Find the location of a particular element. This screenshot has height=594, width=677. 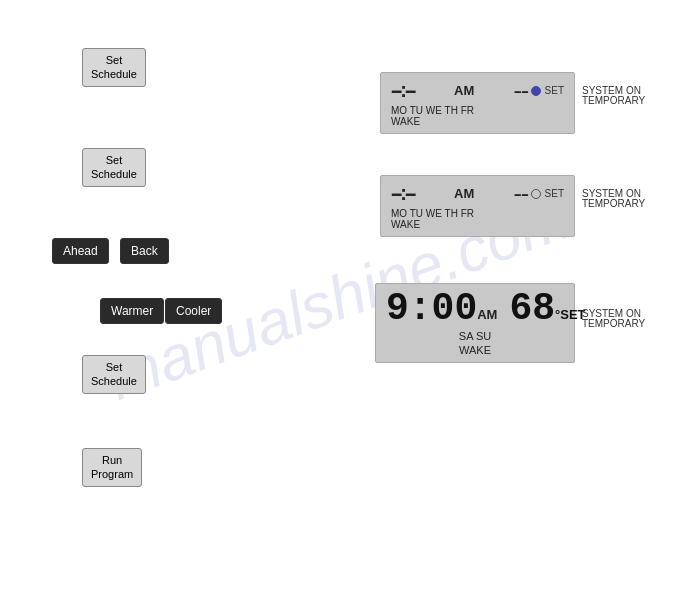

set-schedule-button-2: SetSchedule is located at coordinates (114, 168).